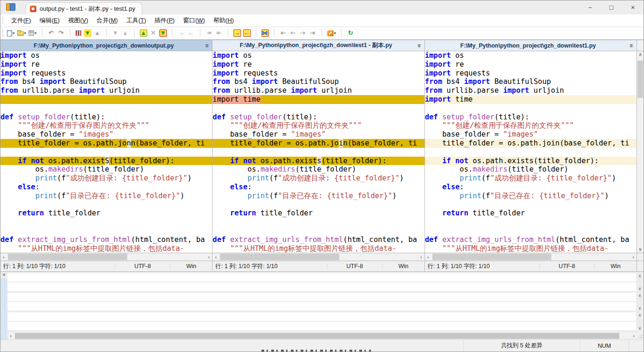 The image size is (644, 352). I want to click on new-file-button: ▾, so click(11, 33).